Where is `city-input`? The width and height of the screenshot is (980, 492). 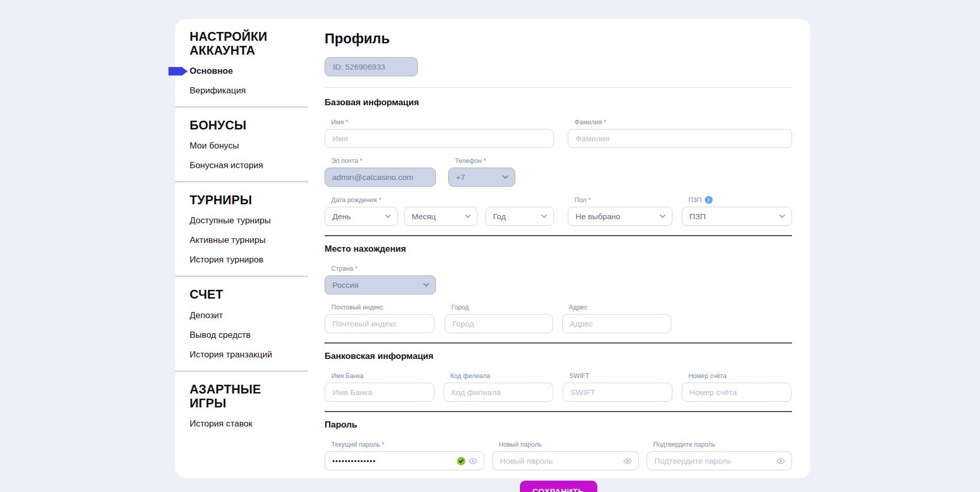 city-input is located at coordinates (499, 324).